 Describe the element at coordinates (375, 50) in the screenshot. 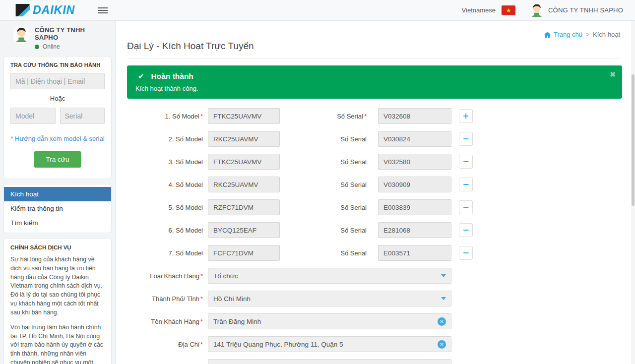

I see `page-title: Đại Lý - Kích Hoạt Trực Tuyến` at that location.